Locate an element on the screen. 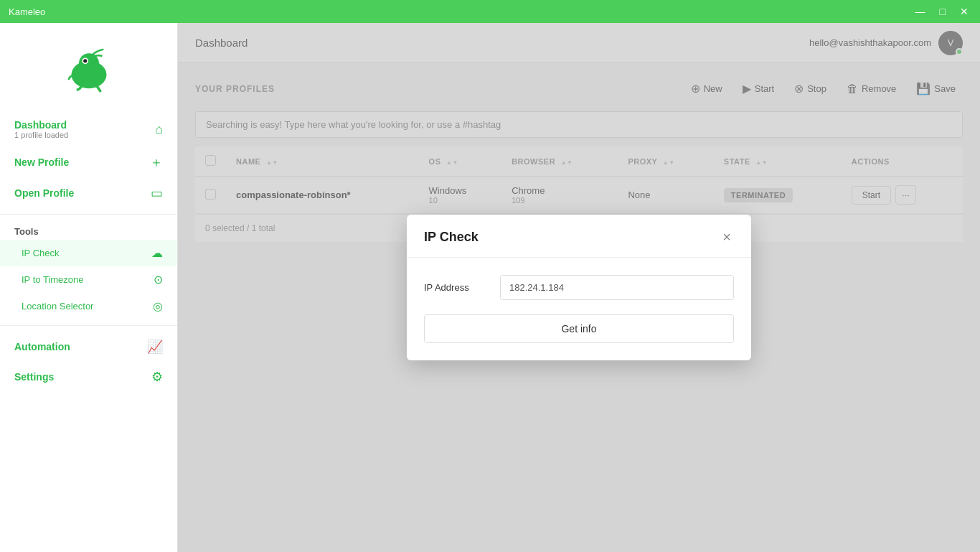 The height and width of the screenshot is (552, 980). modal-body: IP Address Get info is located at coordinates (579, 309).